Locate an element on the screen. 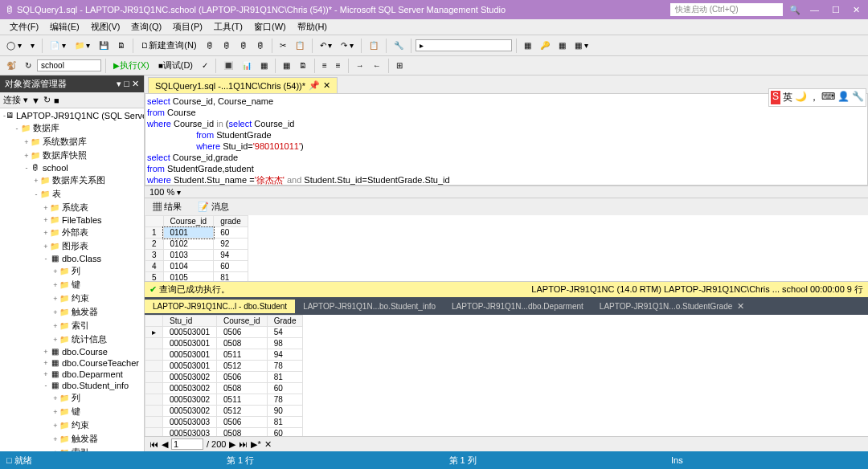 The image size is (868, 469). tree-item: +📁约束 is located at coordinates (72, 426).